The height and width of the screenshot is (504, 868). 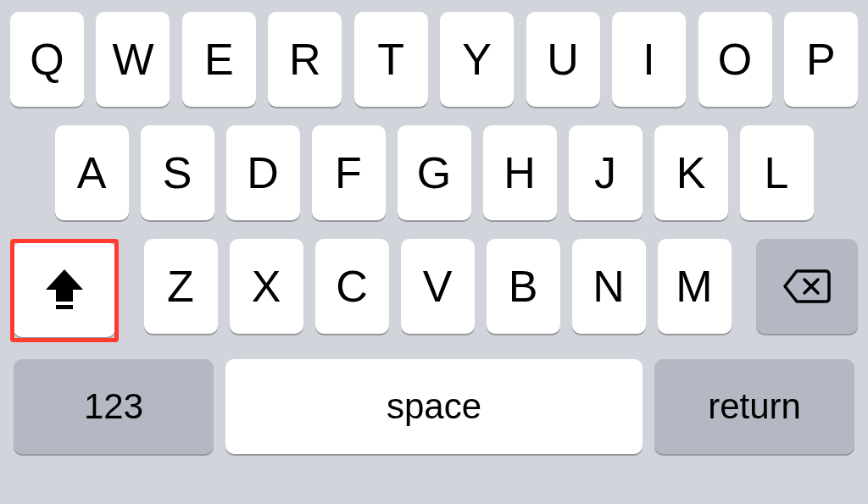 I want to click on numbers-key: 123, so click(x=114, y=407).